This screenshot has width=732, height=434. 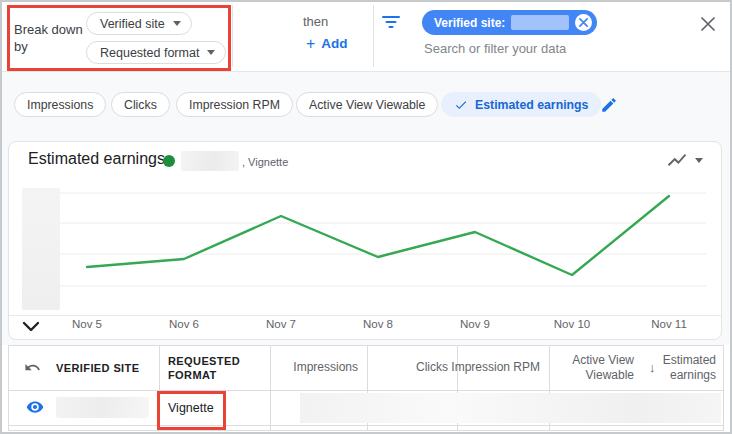 What do you see at coordinates (572, 324) in the screenshot?
I see `x-axis-label: Nov 10` at bounding box center [572, 324].